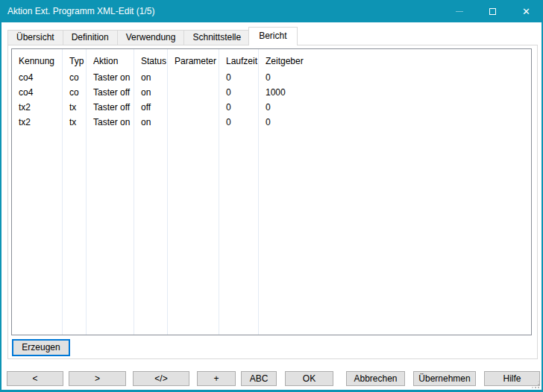  What do you see at coordinates (259, 379) in the screenshot?
I see `abc-button: ABC` at bounding box center [259, 379].